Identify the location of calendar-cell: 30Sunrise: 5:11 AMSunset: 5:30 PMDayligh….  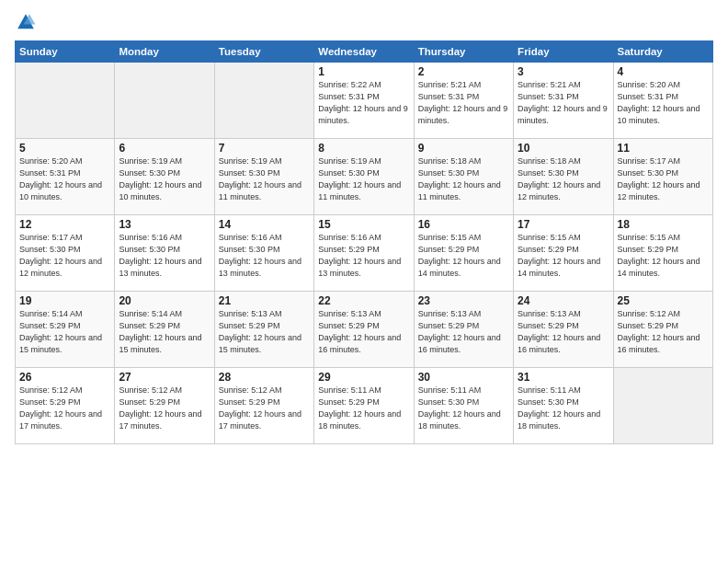
(463, 407).